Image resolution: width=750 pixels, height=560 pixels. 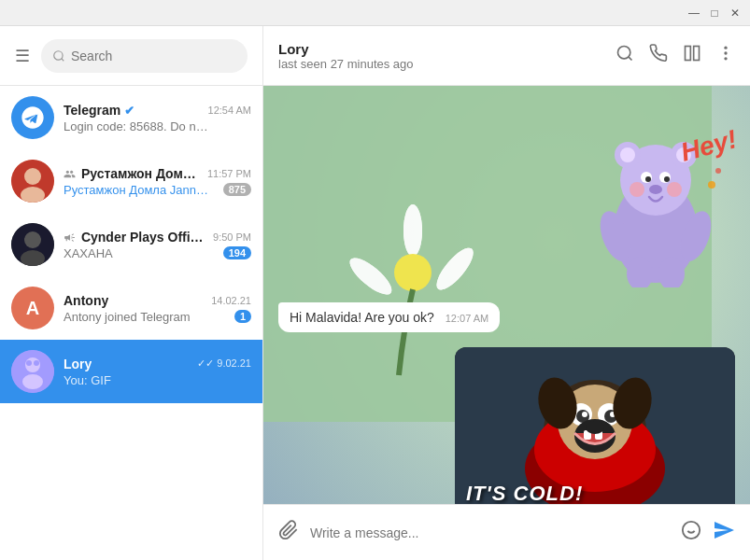 What do you see at coordinates (237, 189) in the screenshot?
I see `badge-rustam: 875` at bounding box center [237, 189].